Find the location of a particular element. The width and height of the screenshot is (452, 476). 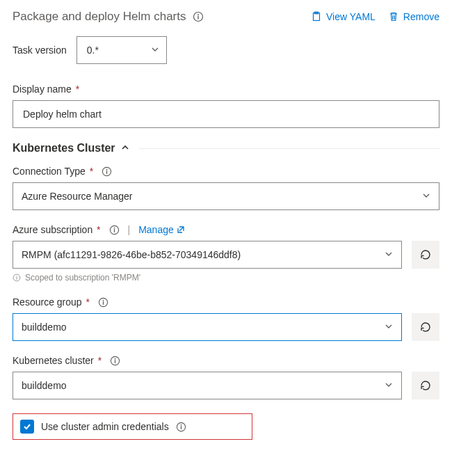

chevron-up-icon is located at coordinates (125, 148).